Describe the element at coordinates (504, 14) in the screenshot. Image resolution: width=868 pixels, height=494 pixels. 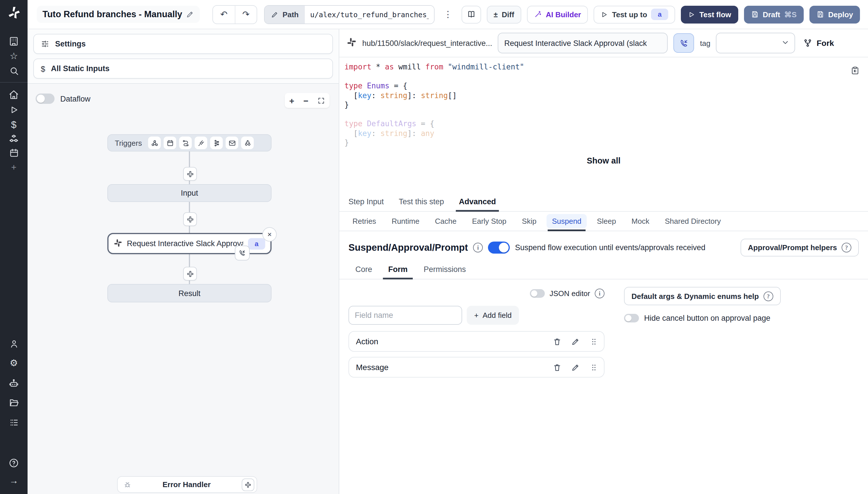
I see `diff-button: ±Diff` at that location.